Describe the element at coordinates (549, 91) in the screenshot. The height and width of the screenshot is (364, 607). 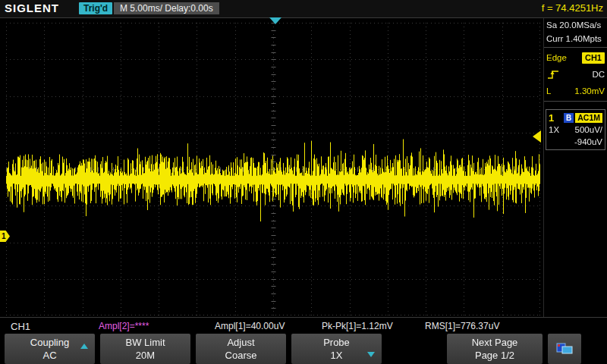
I see `trigger-level-label: L` at that location.